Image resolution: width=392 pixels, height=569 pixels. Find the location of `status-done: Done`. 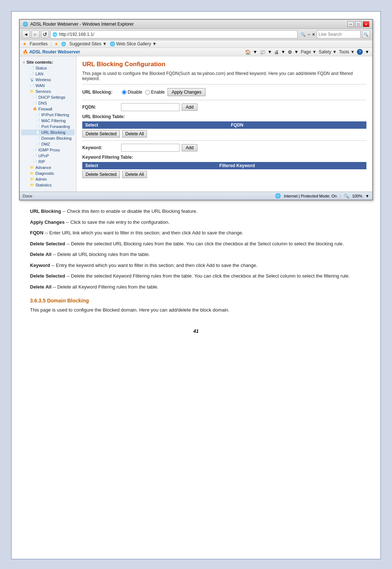

status-done: Done is located at coordinates (27, 196).